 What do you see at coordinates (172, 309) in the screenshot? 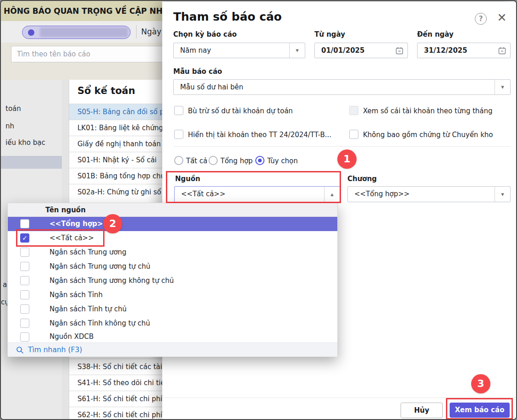
I see `dropdown-item: Ngân sách Tỉnh tự chủ` at bounding box center [172, 309].